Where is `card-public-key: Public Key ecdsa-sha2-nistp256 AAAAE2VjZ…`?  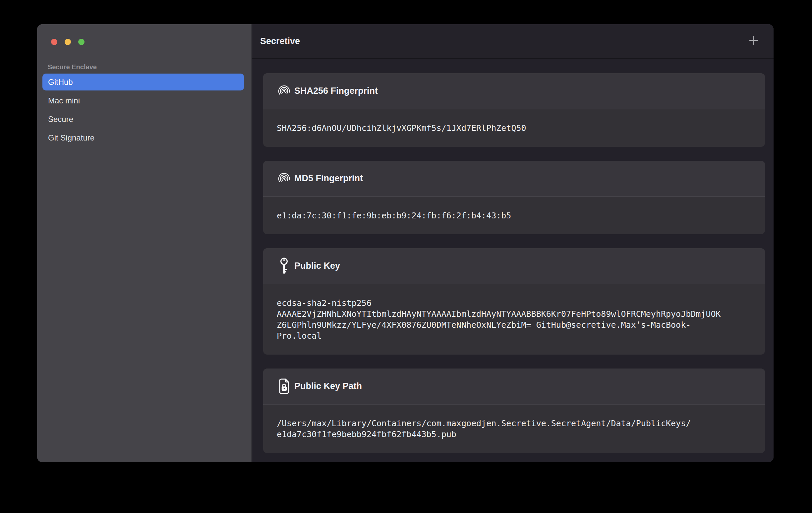 card-public-key: Public Key ecdsa-sha2-nistp256 AAAAE2VjZ… is located at coordinates (514, 302).